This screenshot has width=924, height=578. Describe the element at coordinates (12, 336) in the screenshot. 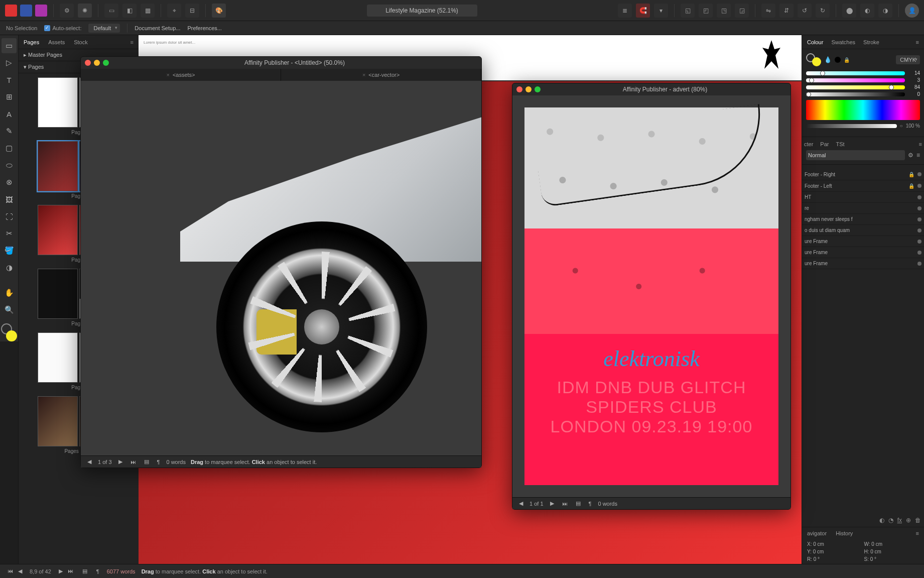

I see `fill-well` at that location.